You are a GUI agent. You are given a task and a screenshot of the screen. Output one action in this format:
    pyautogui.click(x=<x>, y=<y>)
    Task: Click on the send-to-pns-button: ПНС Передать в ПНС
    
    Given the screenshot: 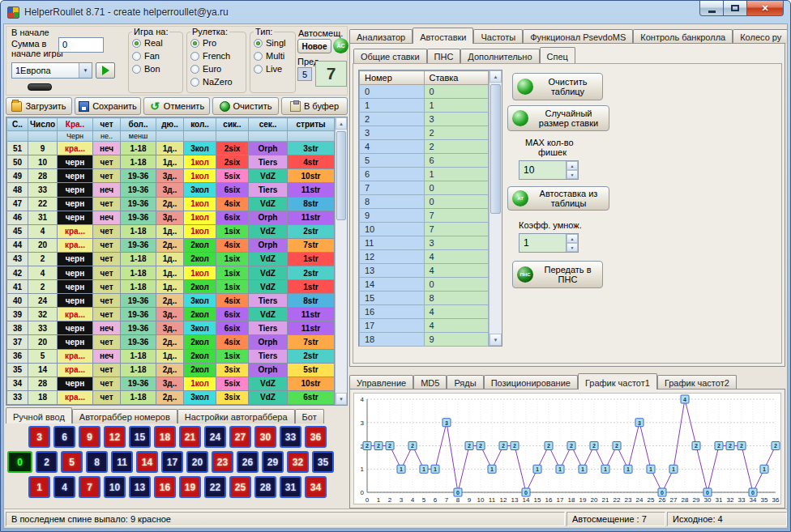 What is the action you would take?
    pyautogui.click(x=558, y=275)
    